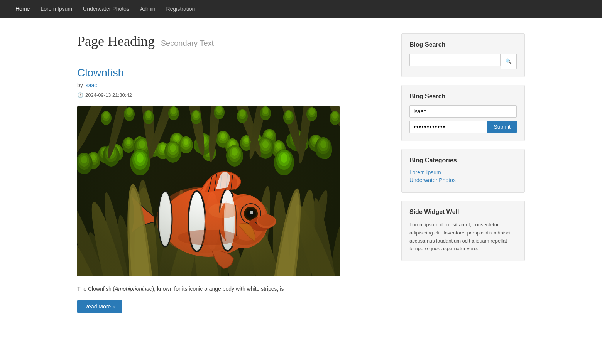  Describe the element at coordinates (114, 307) in the screenshot. I see `arrow-icon: ›` at that location.